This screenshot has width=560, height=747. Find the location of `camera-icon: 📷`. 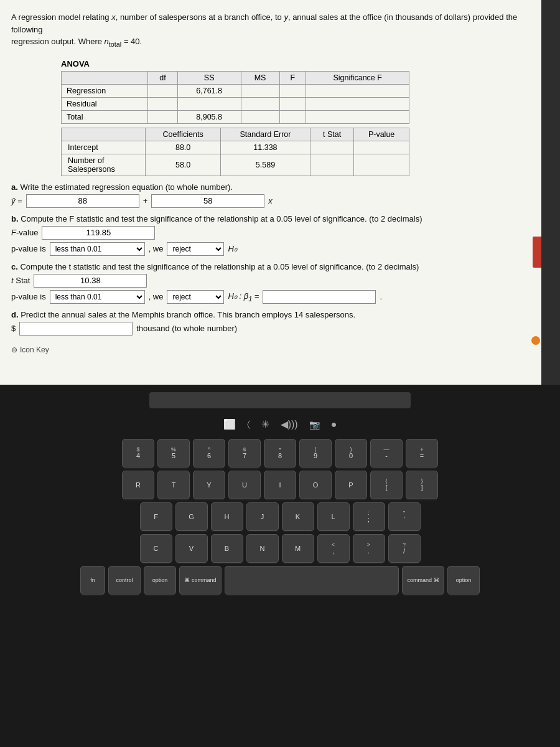

camera-icon: 📷 is located at coordinates (315, 425).